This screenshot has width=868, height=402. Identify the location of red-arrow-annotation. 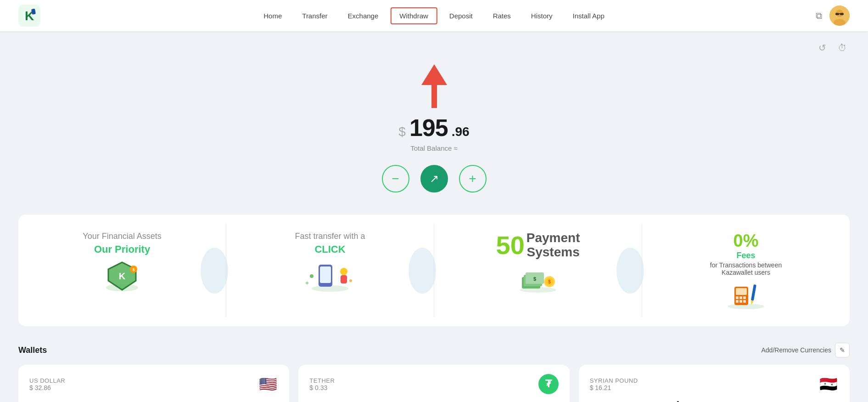
(434, 87).